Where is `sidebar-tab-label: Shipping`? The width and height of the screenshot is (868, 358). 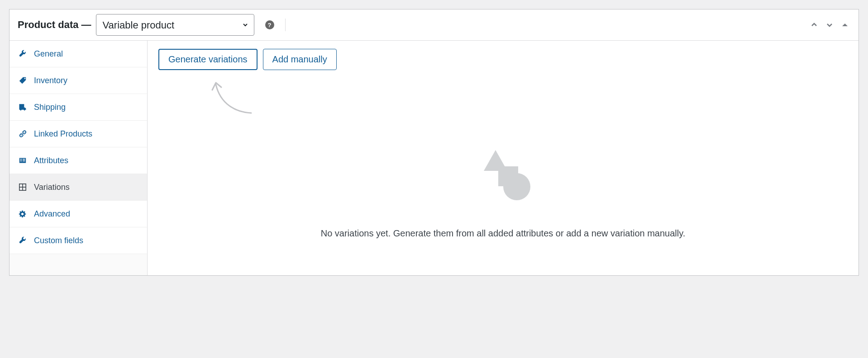 sidebar-tab-label: Shipping is located at coordinates (50, 108).